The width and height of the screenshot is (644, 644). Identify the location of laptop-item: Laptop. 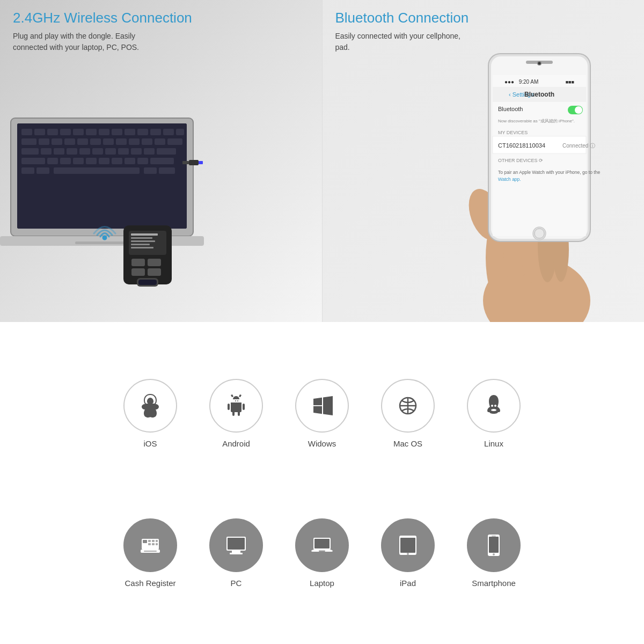
(322, 553).